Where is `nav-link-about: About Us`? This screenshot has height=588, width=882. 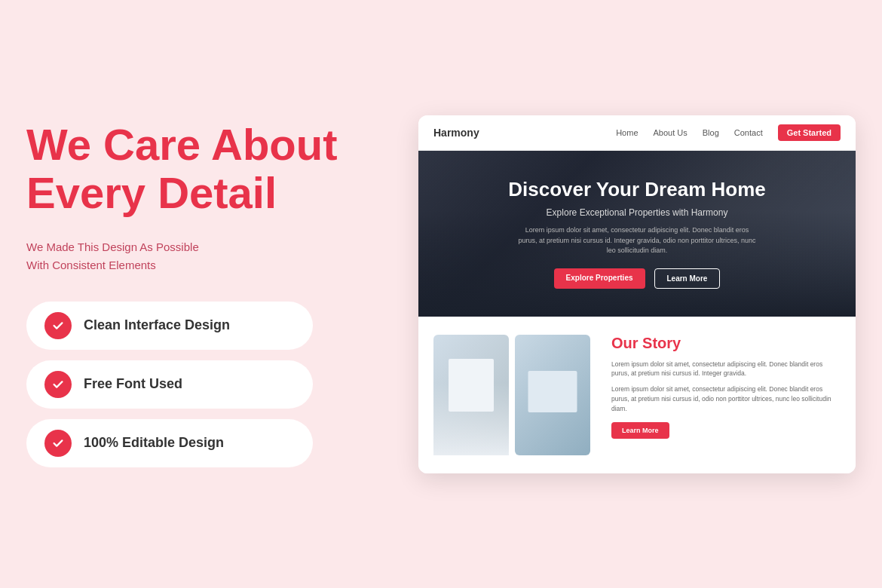
nav-link-about: About Us is located at coordinates (671, 133).